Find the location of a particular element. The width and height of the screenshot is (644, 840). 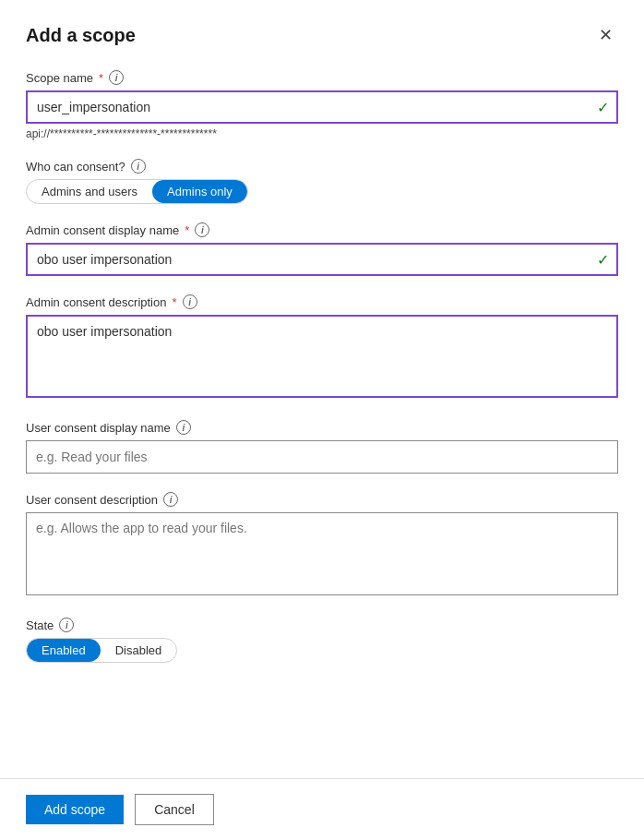

user-consent-display-name-label: User consent display name i is located at coordinates (322, 427).